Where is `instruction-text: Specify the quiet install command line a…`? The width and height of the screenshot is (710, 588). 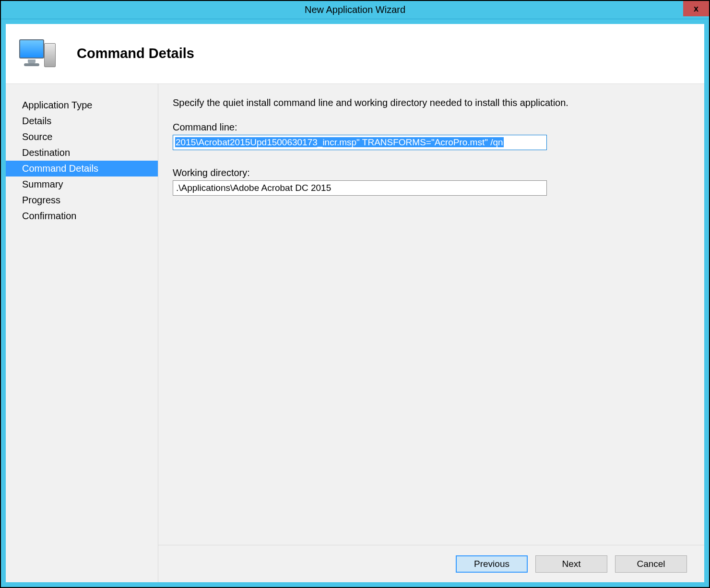 instruction-text: Specify the quiet install command line a… is located at coordinates (430, 103).